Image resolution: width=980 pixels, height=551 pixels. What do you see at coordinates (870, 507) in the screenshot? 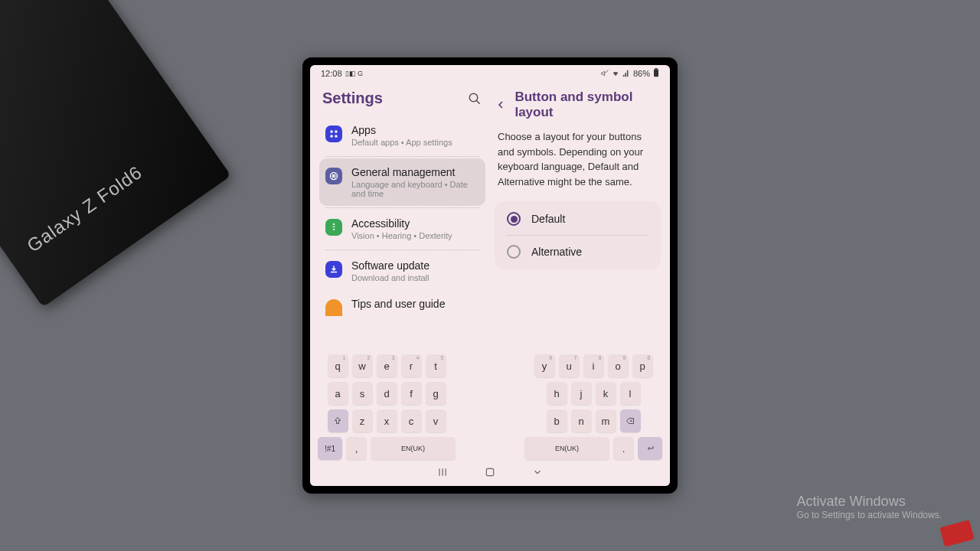
I see `windows-watermark: Activate Windows Go to Settings to activ…` at bounding box center [870, 507].